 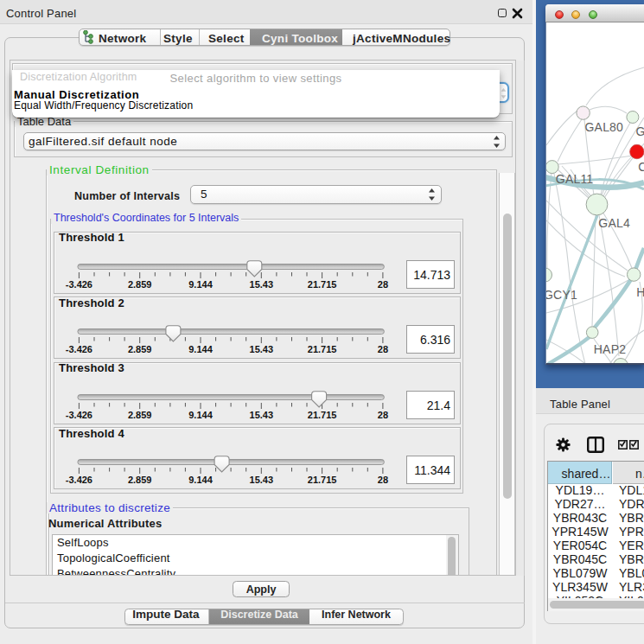 What do you see at coordinates (640, 292) in the screenshot?
I see `svg-text: H` at bounding box center [640, 292].